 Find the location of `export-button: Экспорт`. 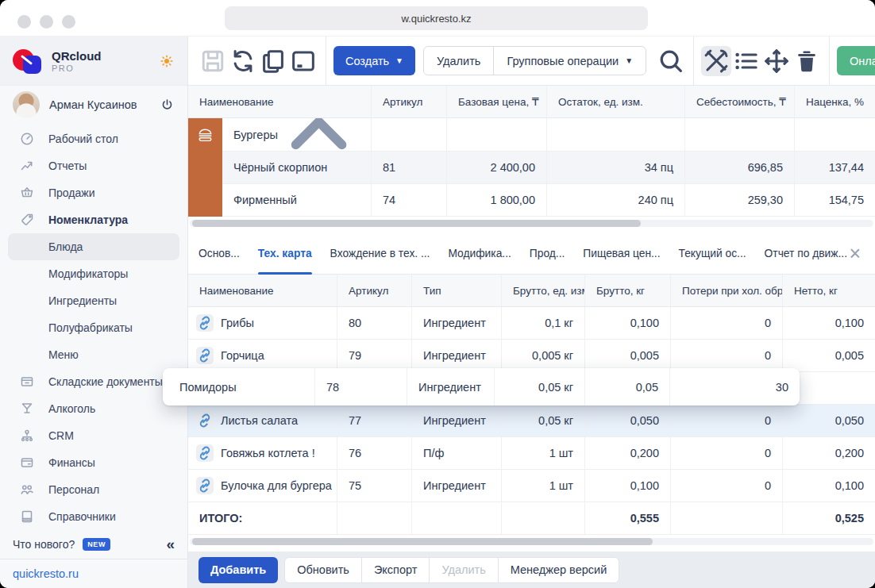

export-button: Экспорт is located at coordinates (395, 570).